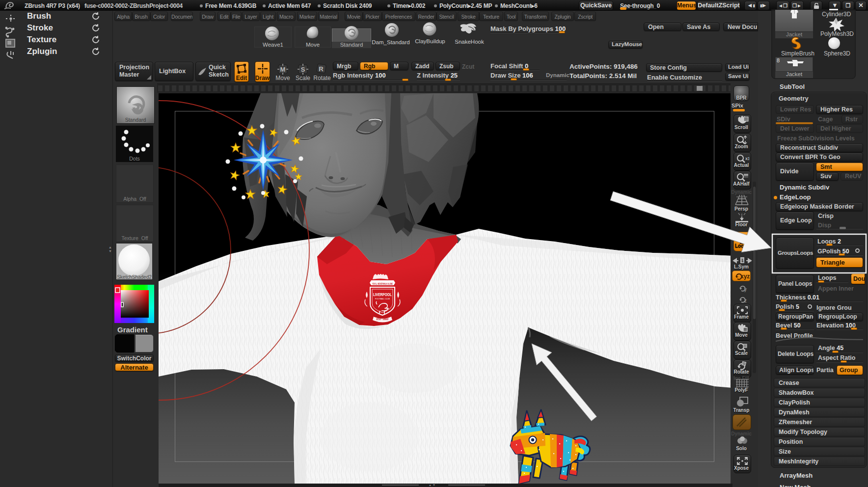 This screenshot has width=868, height=487. Describe the element at coordinates (382, 295) in the screenshot. I see `svg-text: LIVERPOOL` at that location.